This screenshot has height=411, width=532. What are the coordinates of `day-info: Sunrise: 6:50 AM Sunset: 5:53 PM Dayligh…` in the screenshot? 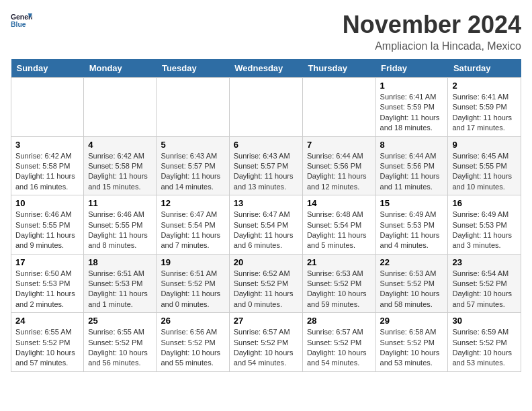 It's located at (47, 289).